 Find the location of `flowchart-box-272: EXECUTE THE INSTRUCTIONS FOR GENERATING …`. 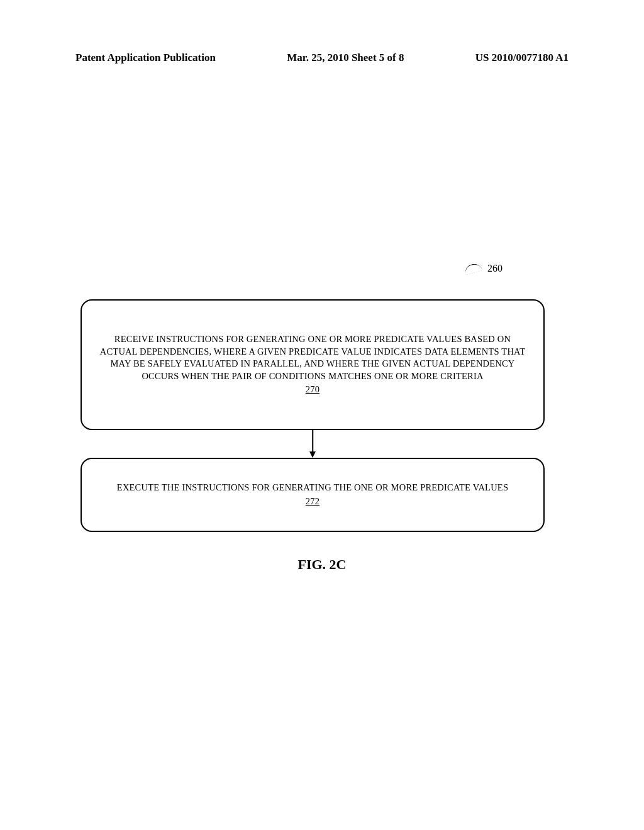

flowchart-box-272: EXECUTE THE INSTRUCTIONS FOR GENERATING … is located at coordinates (313, 495).